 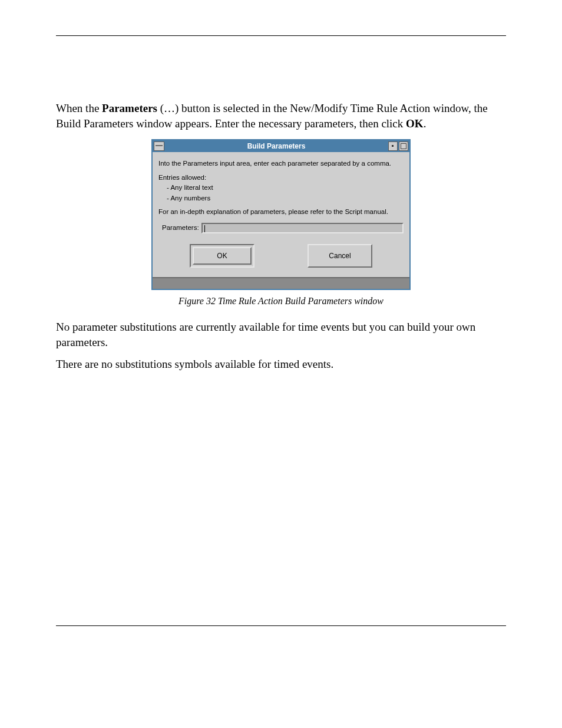 I want to click on intro-text-post: ., so click(x=425, y=124).